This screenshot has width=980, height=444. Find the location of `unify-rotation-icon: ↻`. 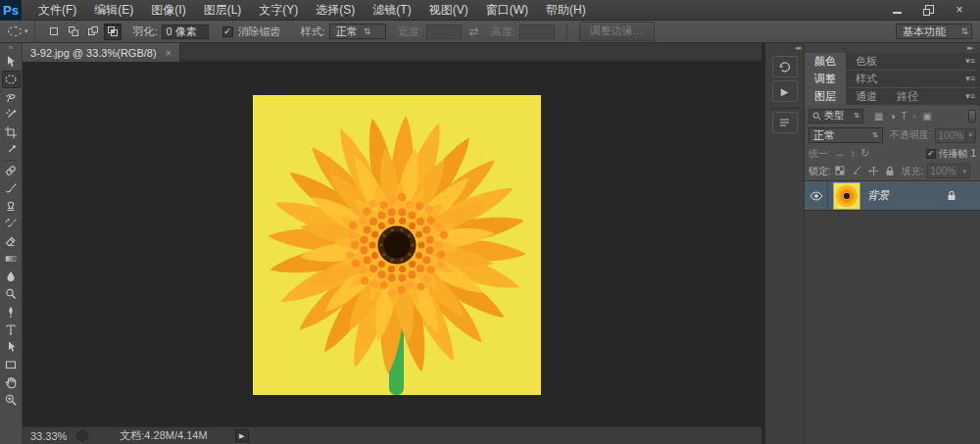

unify-rotation-icon: ↻ is located at coordinates (864, 153).